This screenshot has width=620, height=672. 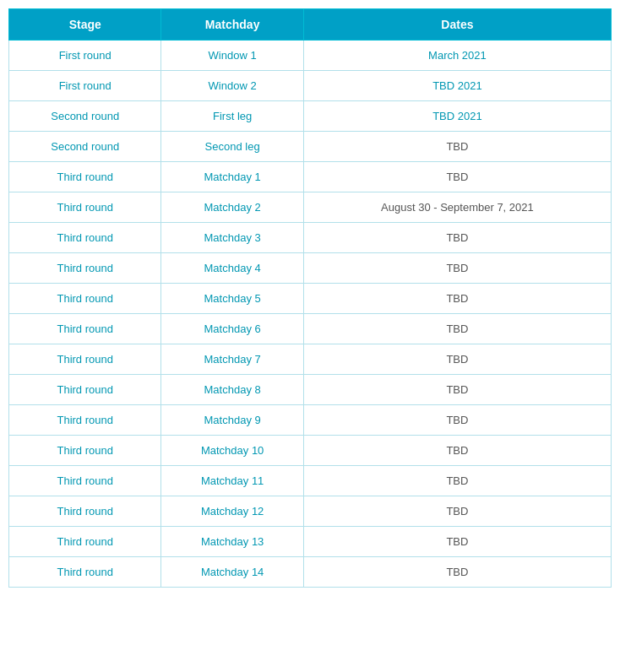 What do you see at coordinates (311, 420) in the screenshot?
I see `table-row: Third roundMatchday 9TBD` at bounding box center [311, 420].